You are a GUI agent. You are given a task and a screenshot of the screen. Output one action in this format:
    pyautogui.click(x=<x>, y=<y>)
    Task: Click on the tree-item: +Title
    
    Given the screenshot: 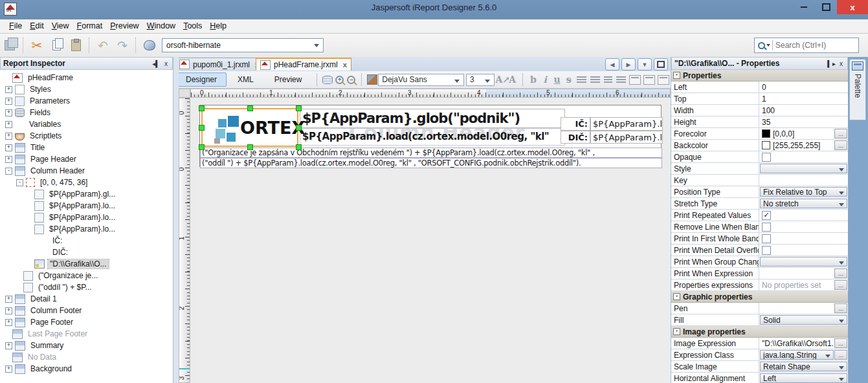 What is the action you would take?
    pyautogui.click(x=87, y=148)
    